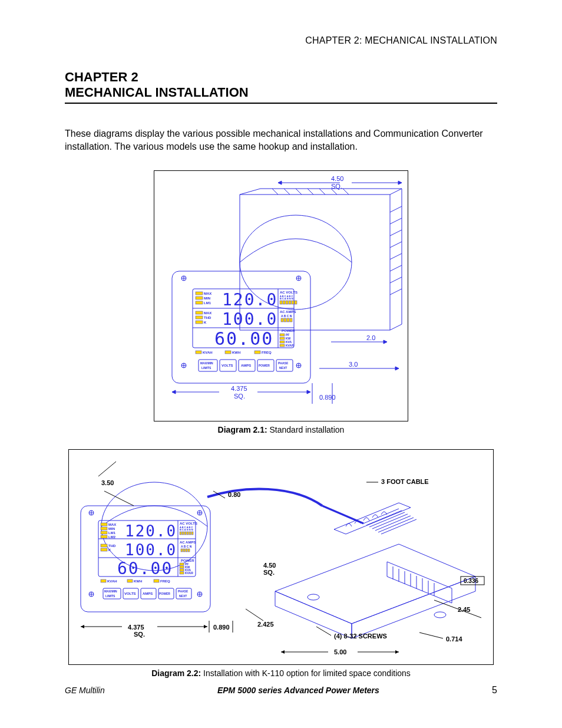 This screenshot has height=728, width=562. Describe the element at coordinates (206, 368) in the screenshot. I see `btn-limits: LIMITS` at that location.